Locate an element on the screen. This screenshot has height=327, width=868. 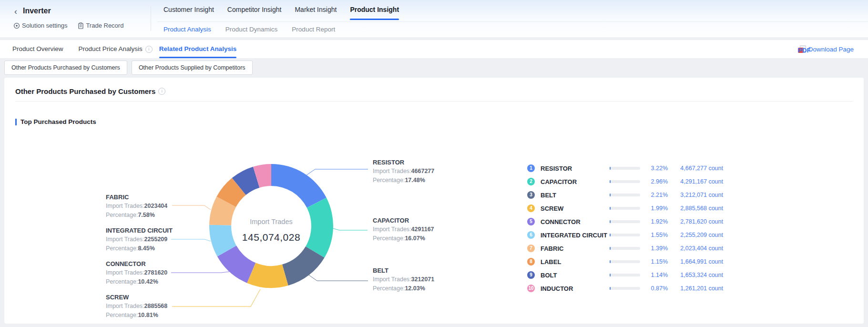
callout-belt: BELT Import Trades:3212071 Percentage:12… is located at coordinates (403, 279).